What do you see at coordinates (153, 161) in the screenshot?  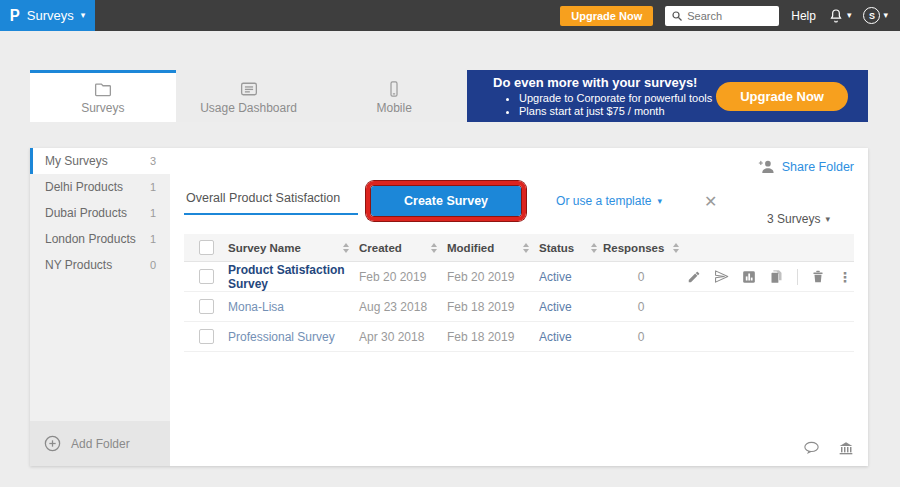 I see `folder-count: 3` at bounding box center [153, 161].